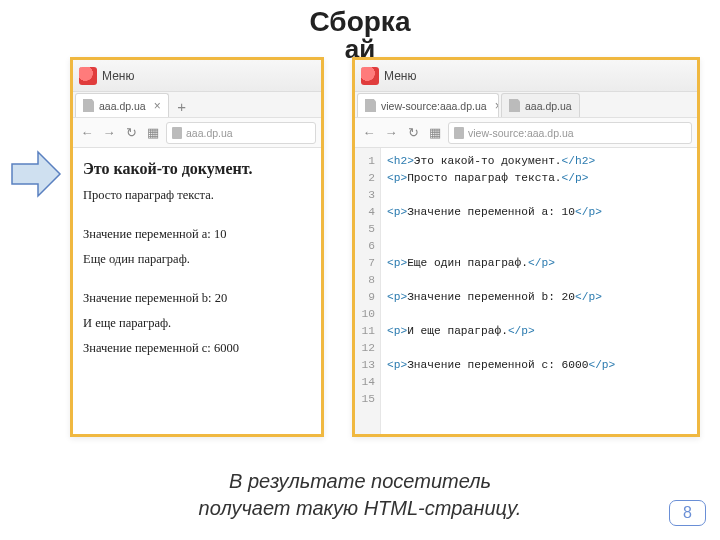 This screenshot has width=720, height=540. I want to click on line-number: 8, so click(368, 280).